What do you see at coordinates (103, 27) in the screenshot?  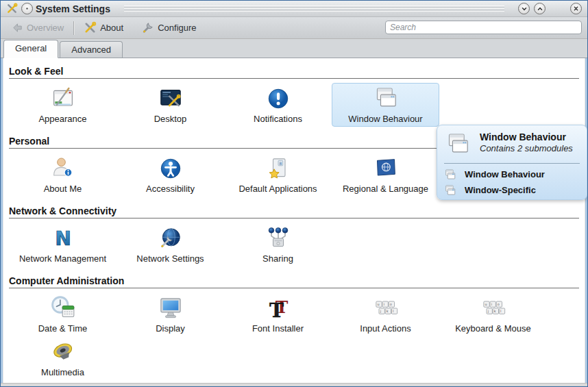 I see `about-button: About` at bounding box center [103, 27].